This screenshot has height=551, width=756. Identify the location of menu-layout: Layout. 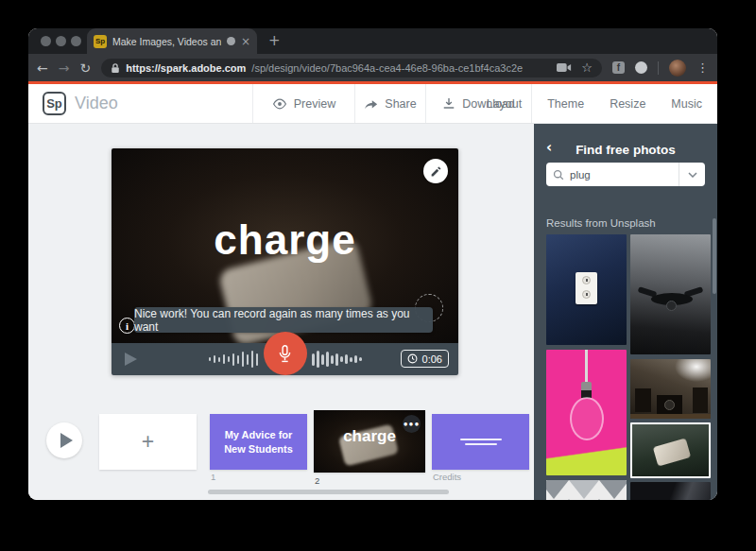
(505, 104).